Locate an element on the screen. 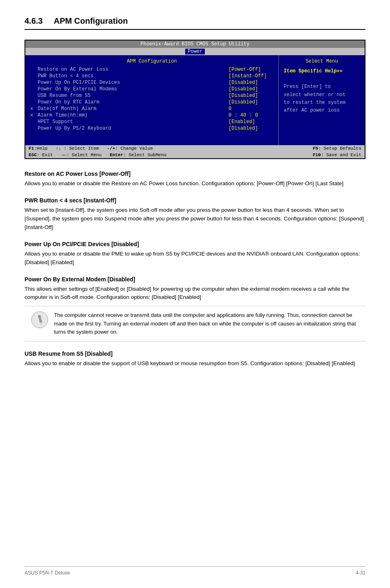  section-number: 4.6.3 is located at coordinates (34, 21).